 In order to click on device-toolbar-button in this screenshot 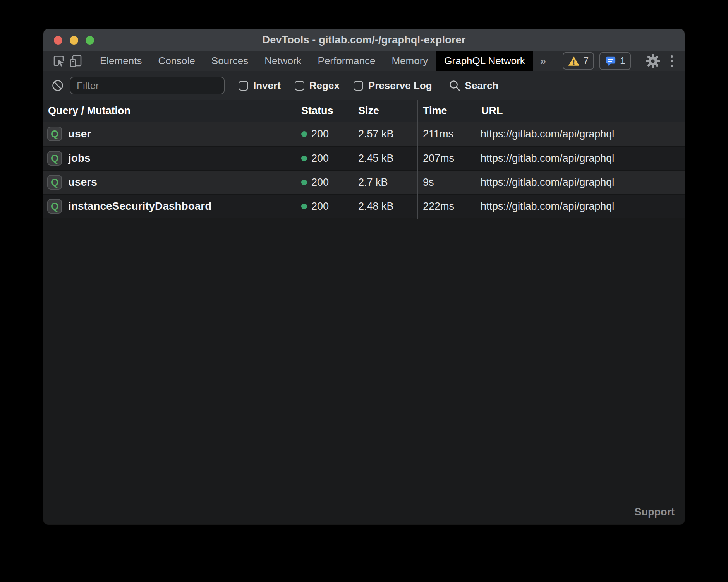, I will do `click(76, 61)`.